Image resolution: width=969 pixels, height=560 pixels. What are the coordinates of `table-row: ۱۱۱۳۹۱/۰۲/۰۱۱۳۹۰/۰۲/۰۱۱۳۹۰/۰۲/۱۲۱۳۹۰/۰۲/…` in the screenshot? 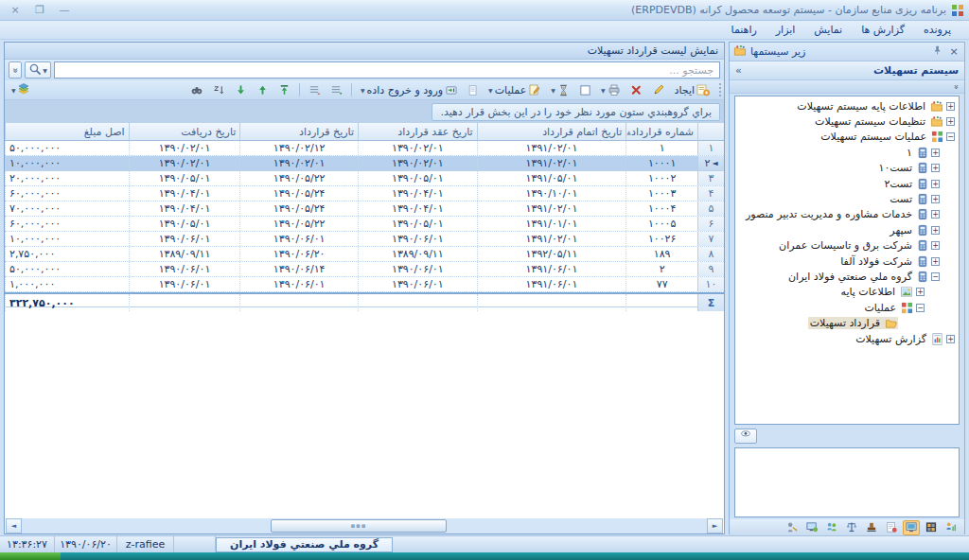 It's located at (364, 149).